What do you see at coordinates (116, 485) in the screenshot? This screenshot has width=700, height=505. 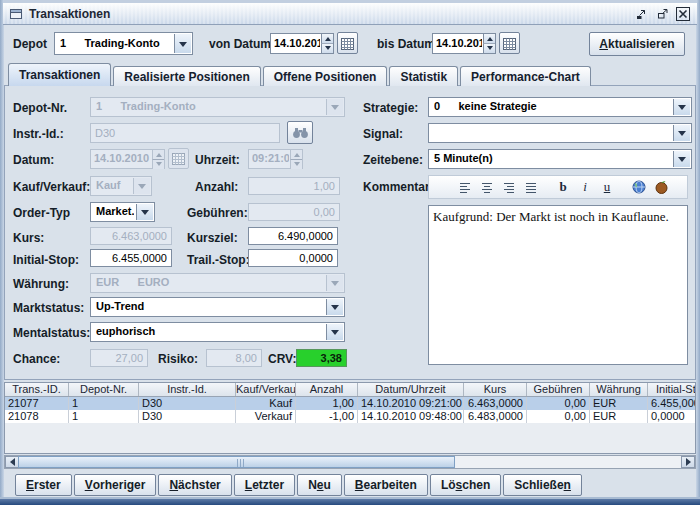 I see `vorheriger-button: Vorheriger` at bounding box center [116, 485].